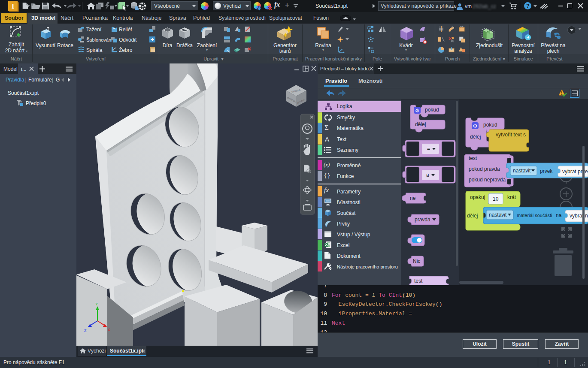  I want to click on svg-text: pokud pravda, so click(484, 169).